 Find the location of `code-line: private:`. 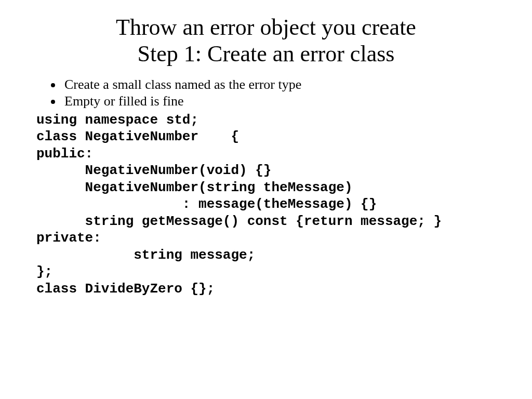

code-line: private: is located at coordinates (69, 238).